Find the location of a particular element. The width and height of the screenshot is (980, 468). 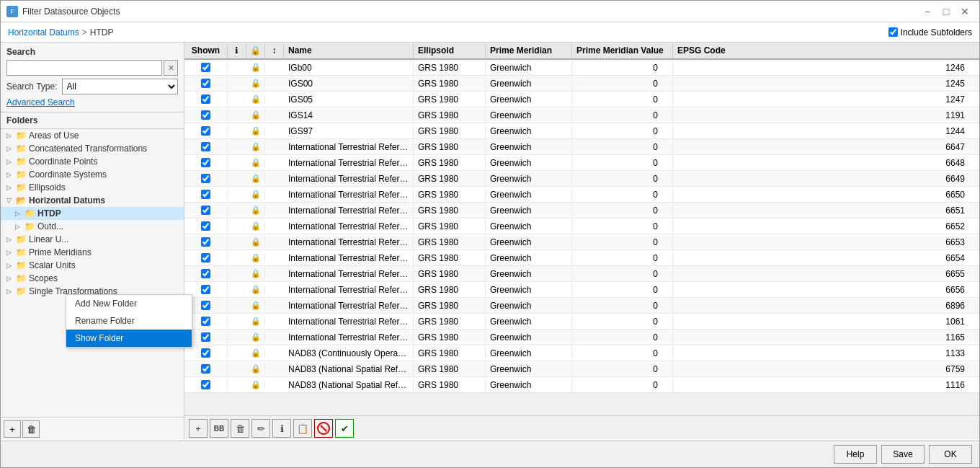

context-menu-rename-folder: Rename Folder is located at coordinates (129, 321).